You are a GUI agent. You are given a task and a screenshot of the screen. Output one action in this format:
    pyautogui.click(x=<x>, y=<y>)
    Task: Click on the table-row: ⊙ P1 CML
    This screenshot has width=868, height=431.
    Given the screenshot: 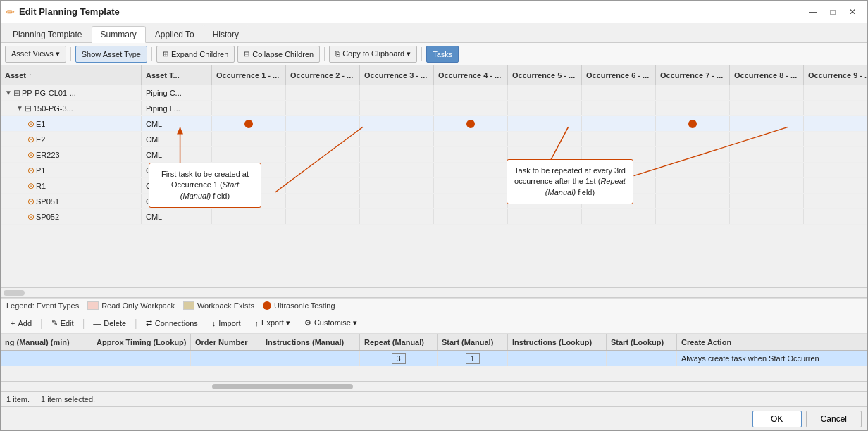 What is the action you would take?
    pyautogui.click(x=434, y=170)
    